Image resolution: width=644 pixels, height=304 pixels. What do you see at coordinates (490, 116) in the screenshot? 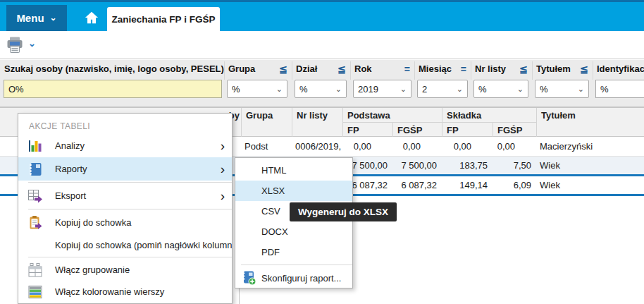
I see `column-header-skladka: Składka` at bounding box center [490, 116].